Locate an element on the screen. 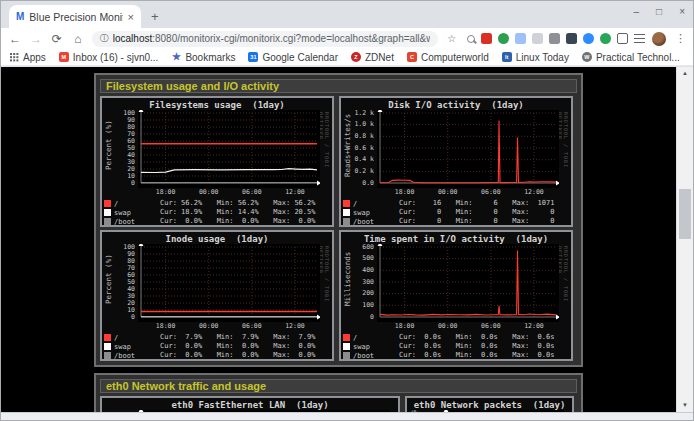 This screenshot has width=694, height=421. scroll-up-icon: ▲ is located at coordinates (685, 74).